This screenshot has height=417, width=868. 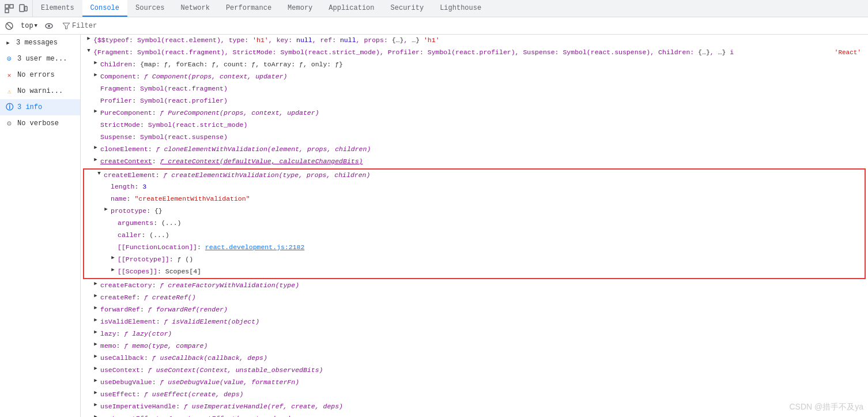 I want to click on console-line: arguments: (...), so click(x=474, y=224).